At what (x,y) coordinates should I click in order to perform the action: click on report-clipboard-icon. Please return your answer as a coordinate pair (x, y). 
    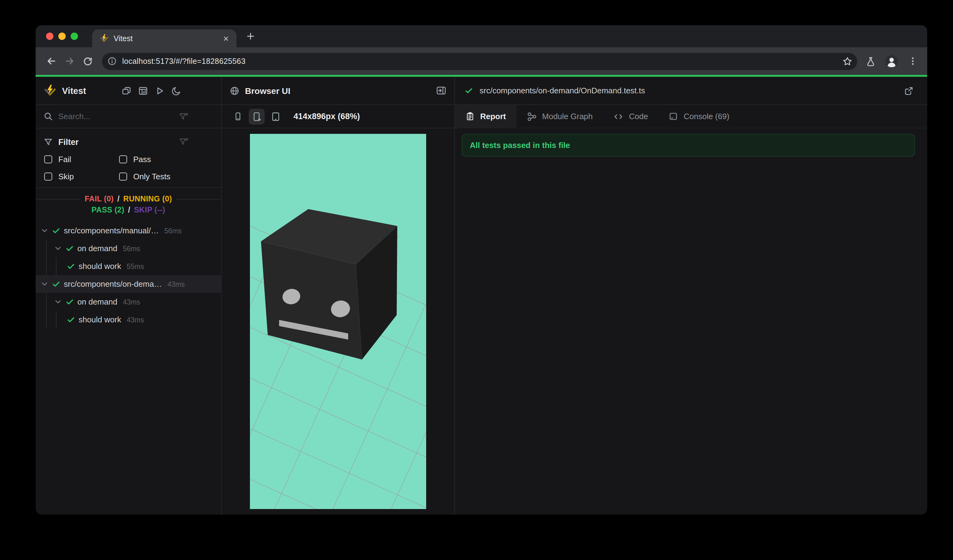
    Looking at the image, I should click on (470, 116).